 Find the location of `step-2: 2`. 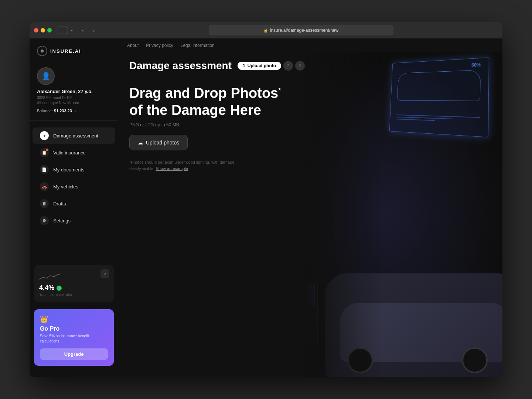

step-2: 2 is located at coordinates (288, 66).